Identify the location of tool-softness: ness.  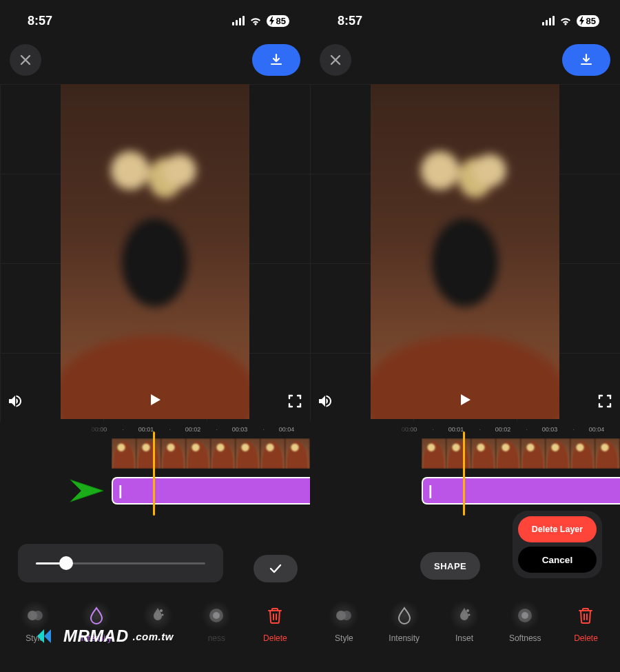
(216, 623).